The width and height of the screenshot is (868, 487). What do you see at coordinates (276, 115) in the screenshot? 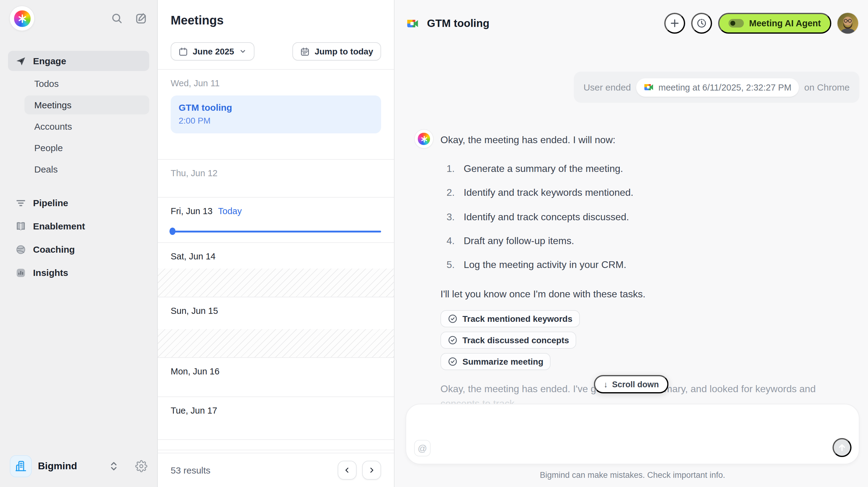
I see `meeting-card-gtm-tooling: GTM tooling 2:00 PM` at bounding box center [276, 115].